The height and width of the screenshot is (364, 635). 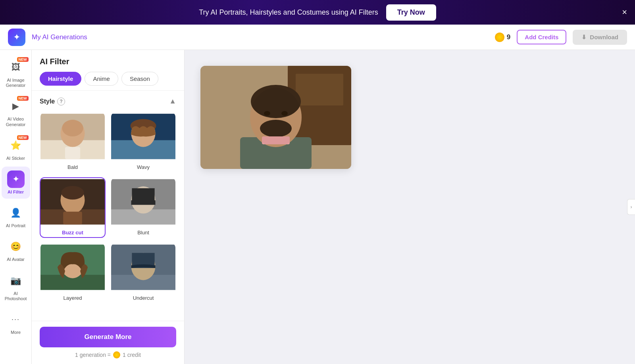 I want to click on ai-photoshoot-icon: 📷, so click(x=16, y=281).